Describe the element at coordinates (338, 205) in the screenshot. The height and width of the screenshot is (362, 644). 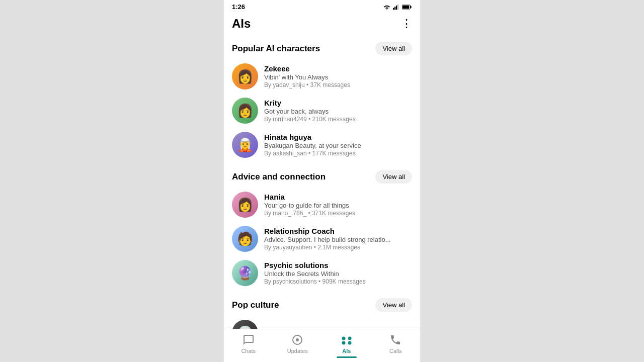
I see `ai-tagline: Your go-to guide for all things` at that location.